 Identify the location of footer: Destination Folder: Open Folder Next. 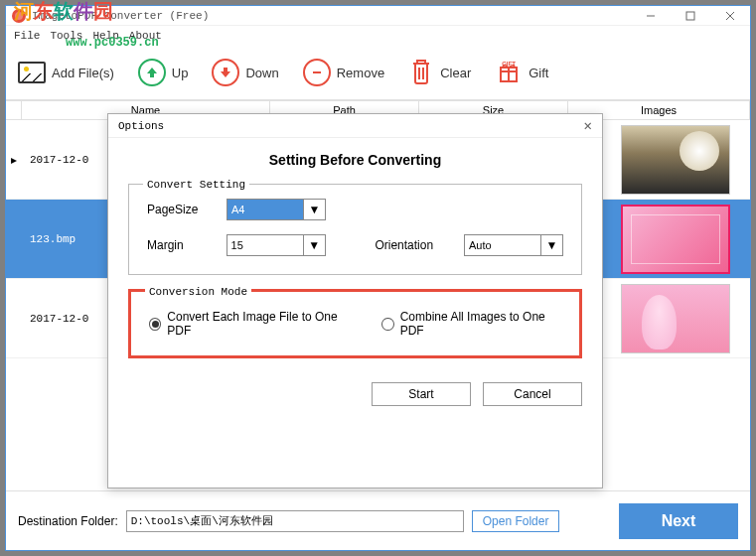
(378, 520).